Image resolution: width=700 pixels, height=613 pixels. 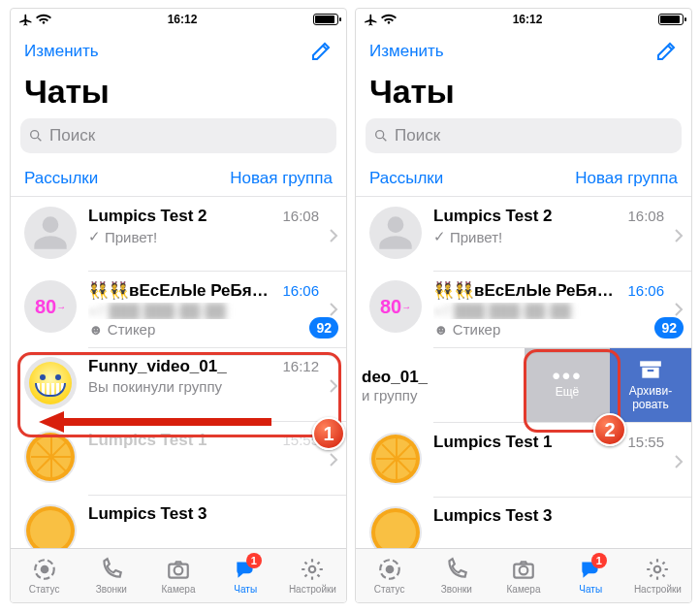 What do you see at coordinates (155, 386) in the screenshot?
I see `chat-preview: Вы покинули группу` at bounding box center [155, 386].